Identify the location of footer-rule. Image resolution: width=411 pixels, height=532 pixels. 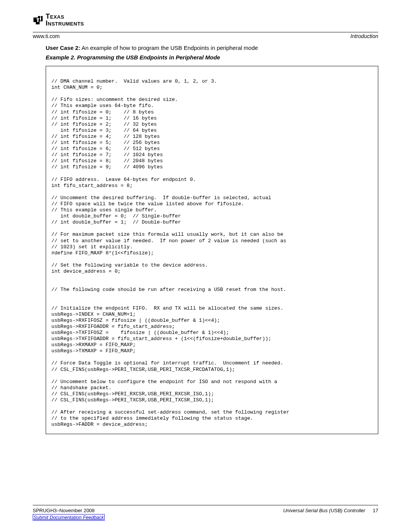
(206, 505).